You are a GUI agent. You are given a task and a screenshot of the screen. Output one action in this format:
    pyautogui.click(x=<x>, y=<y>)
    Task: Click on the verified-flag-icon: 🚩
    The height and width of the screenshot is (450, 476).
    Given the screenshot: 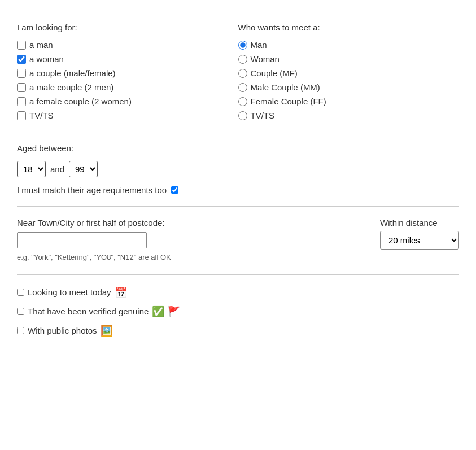 What is the action you would take?
    pyautogui.click(x=174, y=312)
    